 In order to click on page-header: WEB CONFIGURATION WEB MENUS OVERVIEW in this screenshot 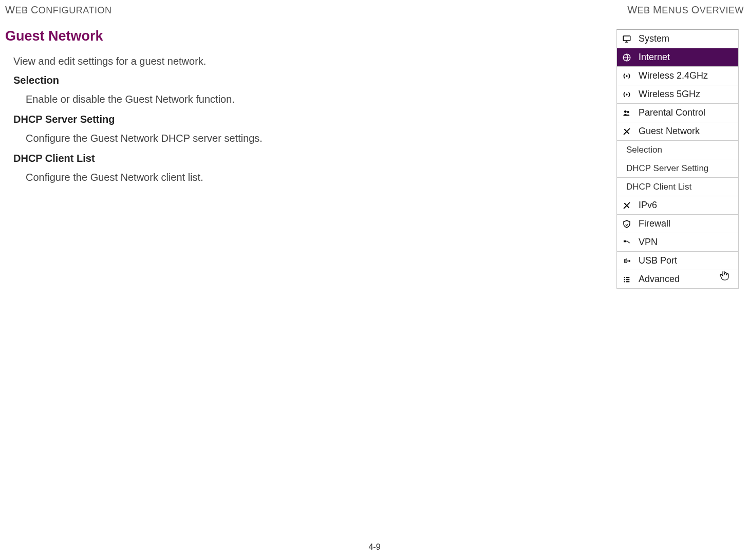, I will do `click(374, 10)`.